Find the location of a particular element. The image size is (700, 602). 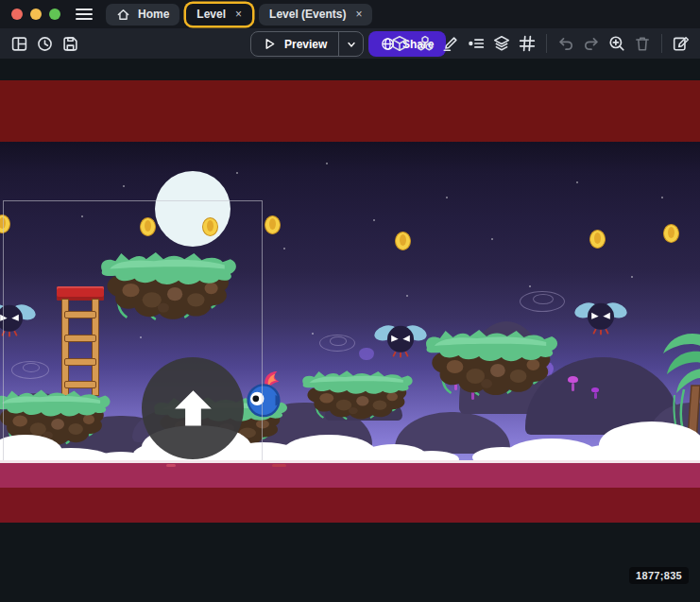

toolbar: Preview Share is located at coordinates (350, 43).